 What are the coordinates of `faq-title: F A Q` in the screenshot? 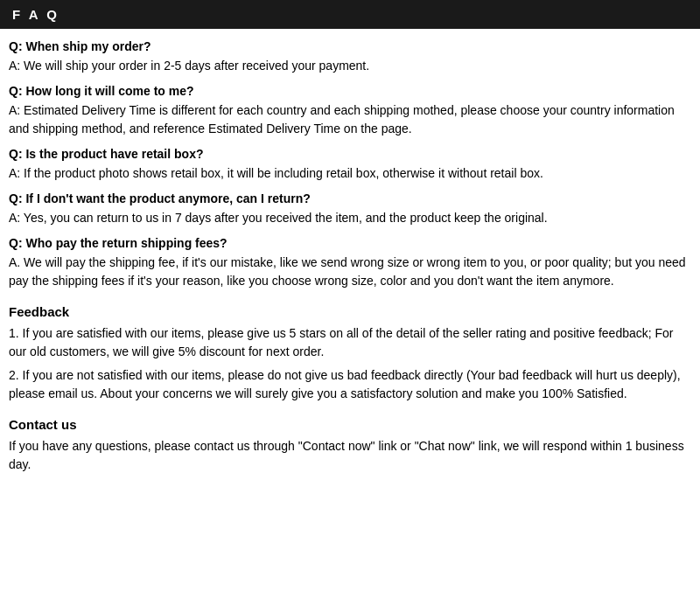 It's located at (36, 14).